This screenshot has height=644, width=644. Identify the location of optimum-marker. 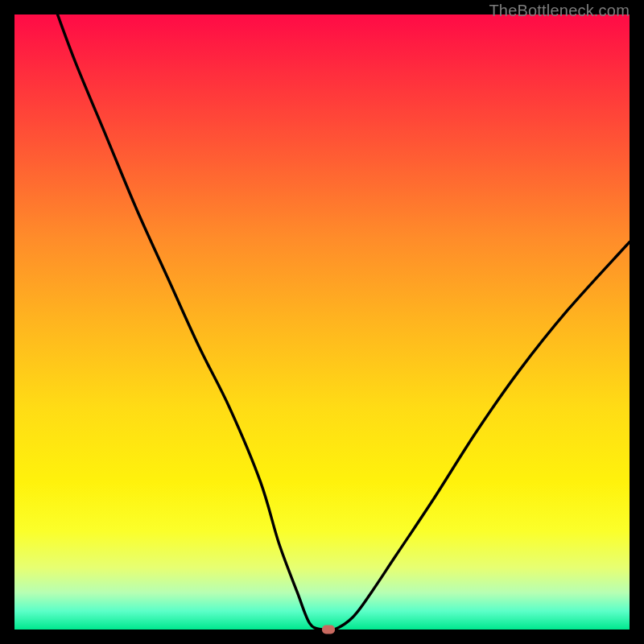
(328, 630).